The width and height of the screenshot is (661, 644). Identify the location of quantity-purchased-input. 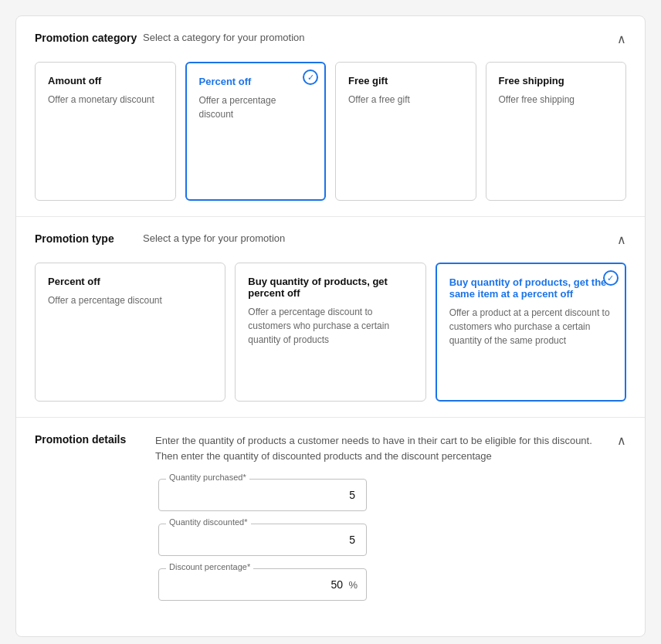
(263, 495).